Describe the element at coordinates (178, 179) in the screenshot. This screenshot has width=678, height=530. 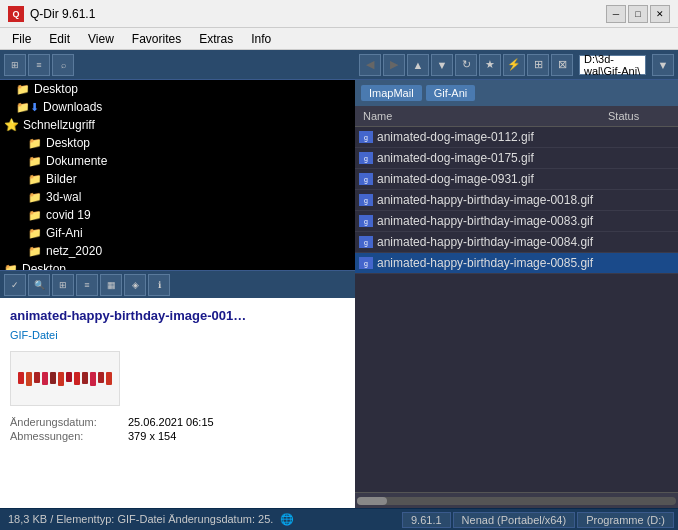
I see `tree-item-bilder: 📁Bilder` at that location.